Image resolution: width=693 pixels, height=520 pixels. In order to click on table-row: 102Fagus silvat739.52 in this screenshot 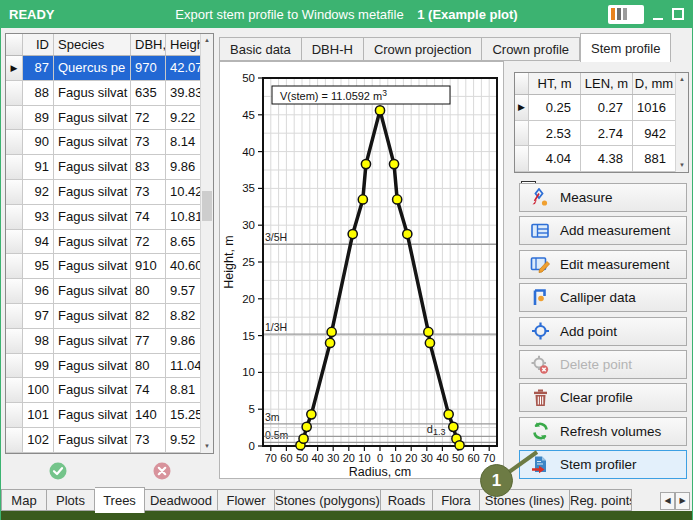, I will do `click(110, 440)`.